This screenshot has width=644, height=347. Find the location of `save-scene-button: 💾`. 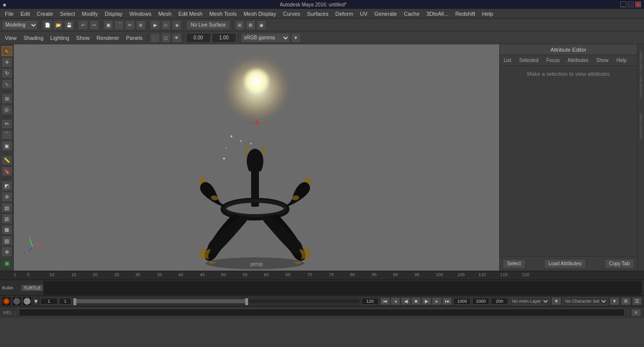

save-scene-button: 💾 is located at coordinates (69, 25).